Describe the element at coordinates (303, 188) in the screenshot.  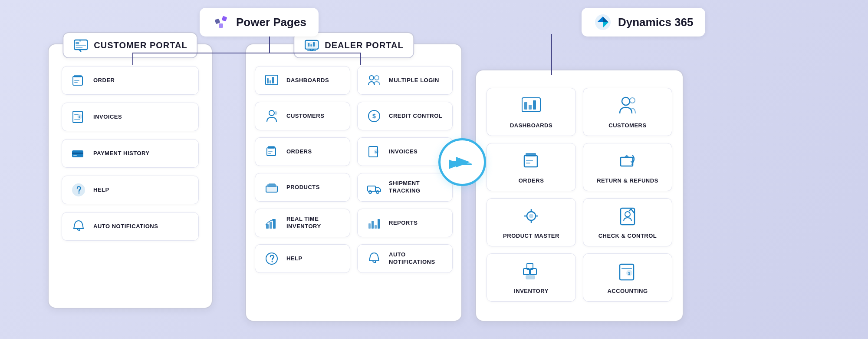
I see `dealer-products-label: PRODUCTS` at that location.